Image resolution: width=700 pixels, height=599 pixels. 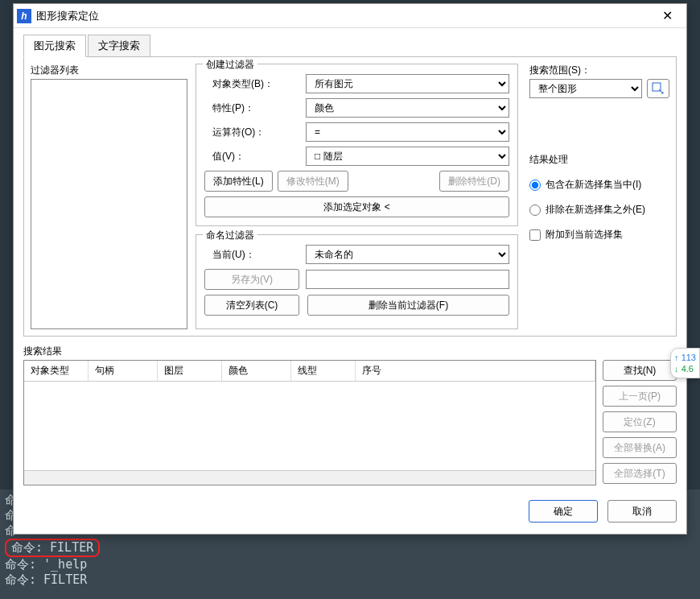 What do you see at coordinates (252, 279) in the screenshot?
I see `save-as-button: 另存为(V)` at bounding box center [252, 279].